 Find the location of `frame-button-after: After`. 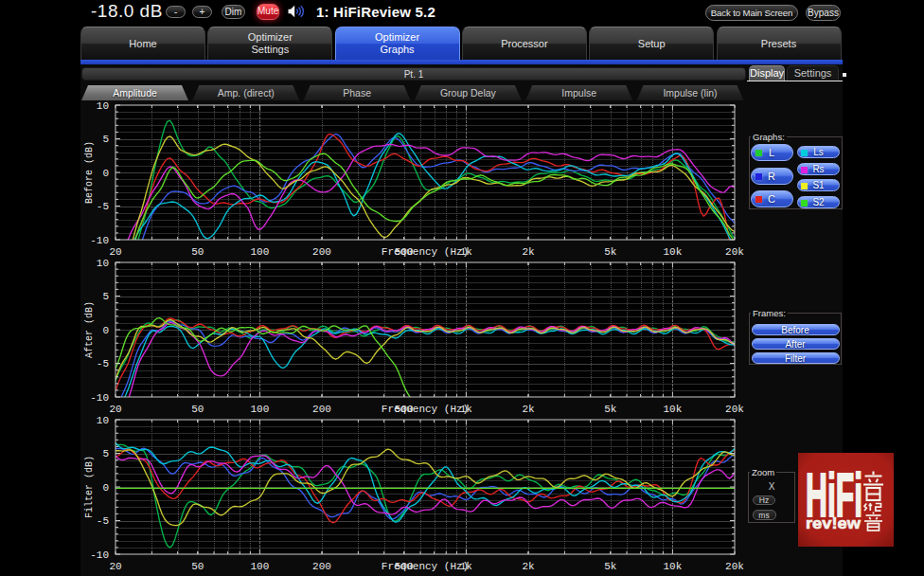

frame-button-after: After is located at coordinates (795, 345).